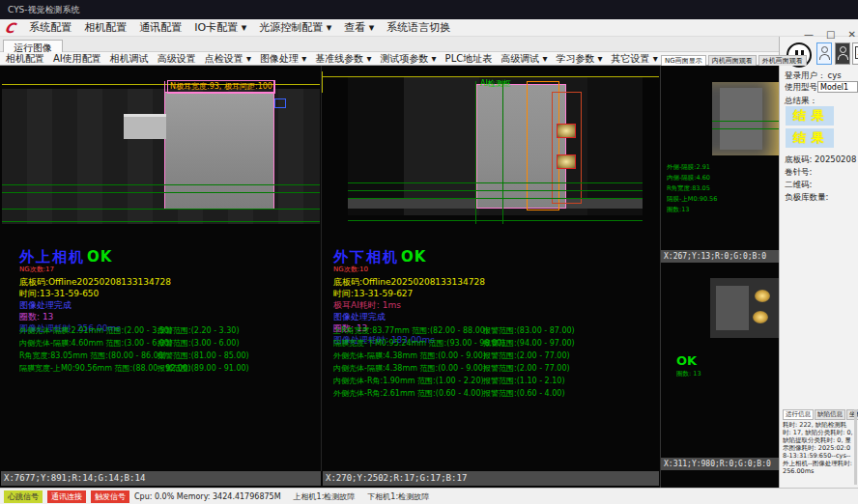 This screenshot has width=858, height=504. I want to click on measurement-value: 隔膜宽度-下M0:95.24mm 范围:(93.00 - 98.00), so click(419, 344).